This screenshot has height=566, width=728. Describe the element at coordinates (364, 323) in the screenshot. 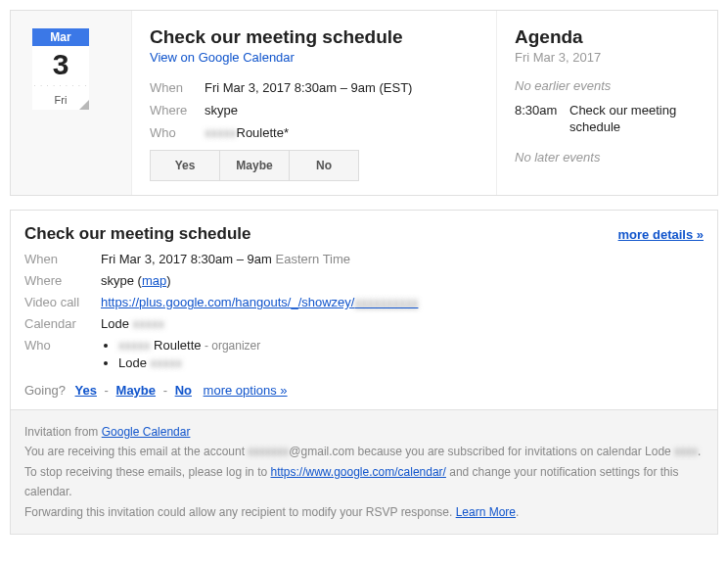

I see `detail-row-calendar: Calendar Lode xxxxx` at that location.